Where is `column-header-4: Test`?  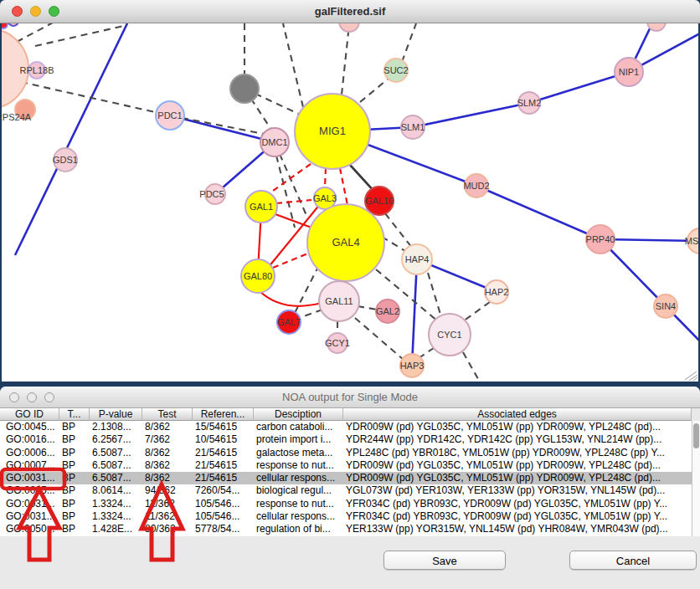
column-header-4: Test is located at coordinates (167, 415).